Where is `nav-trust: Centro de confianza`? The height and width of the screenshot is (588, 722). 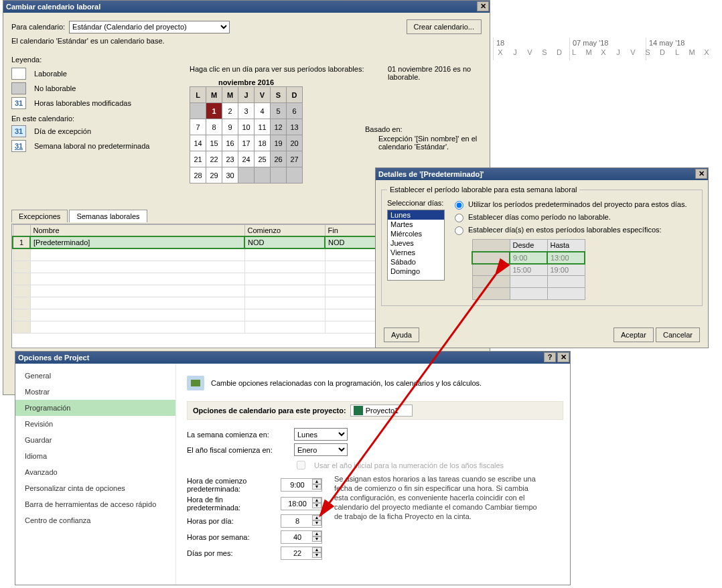
nav-trust: Centro de confianza is located at coordinates (95, 520).